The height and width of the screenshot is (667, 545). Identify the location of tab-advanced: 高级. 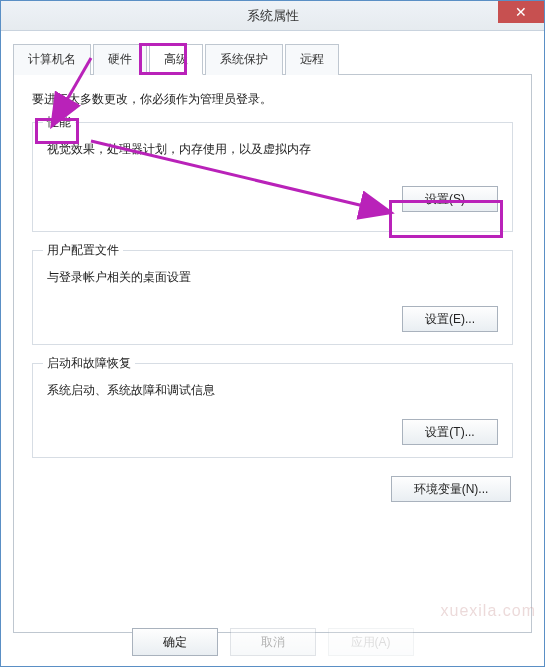
(176, 60).